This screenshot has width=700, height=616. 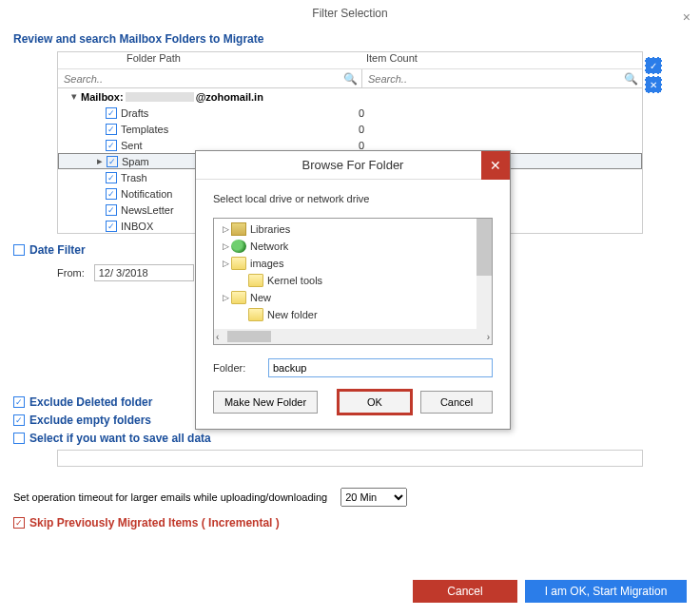 What do you see at coordinates (350, 458) in the screenshot?
I see `save-path-input` at bounding box center [350, 458].